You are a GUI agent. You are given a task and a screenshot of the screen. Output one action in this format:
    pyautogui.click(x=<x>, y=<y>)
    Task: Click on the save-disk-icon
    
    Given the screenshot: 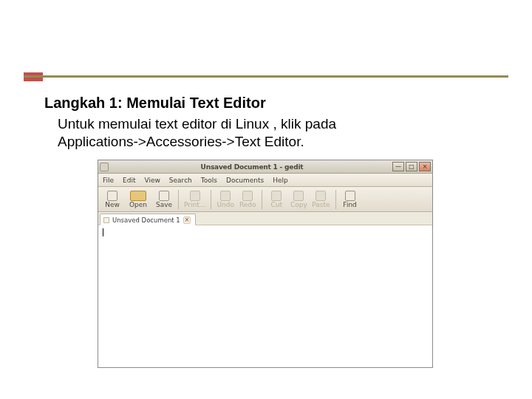 What is the action you would take?
    pyautogui.click(x=164, y=196)
    